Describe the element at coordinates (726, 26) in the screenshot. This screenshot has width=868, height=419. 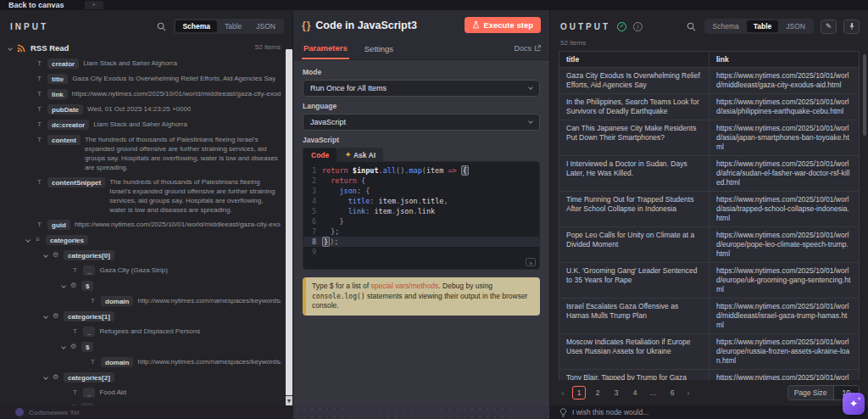
I see `output-mode-schema: Schema` at that location.